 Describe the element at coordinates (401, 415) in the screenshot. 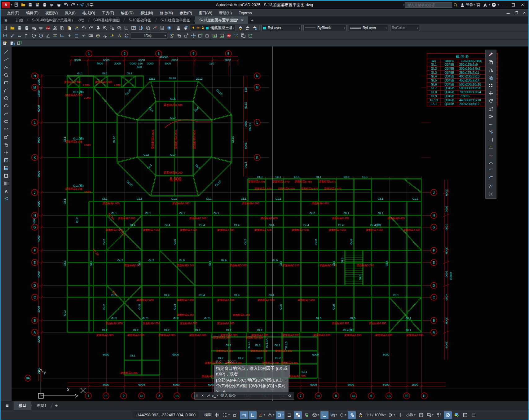

I see `status-crosshair-size-icon` at that location.